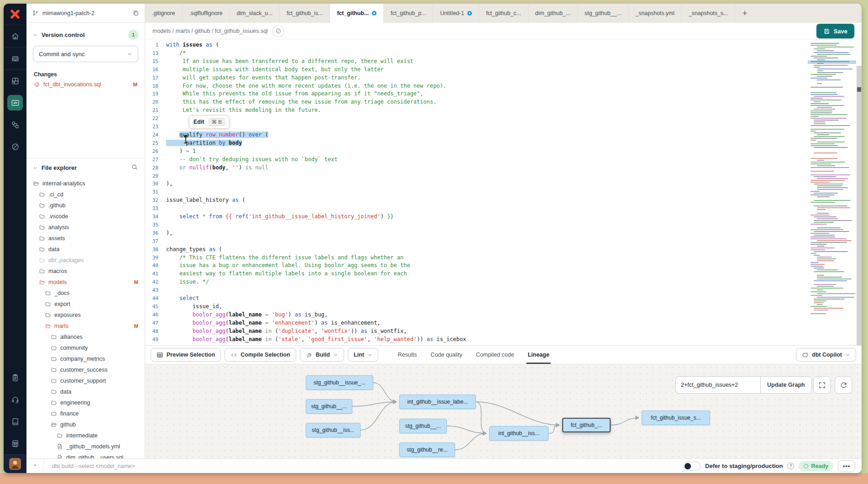 This screenshot has width=868, height=484. I want to click on lineage-node-stg_github__iss...: stg_github__iss..., so click(333, 430).